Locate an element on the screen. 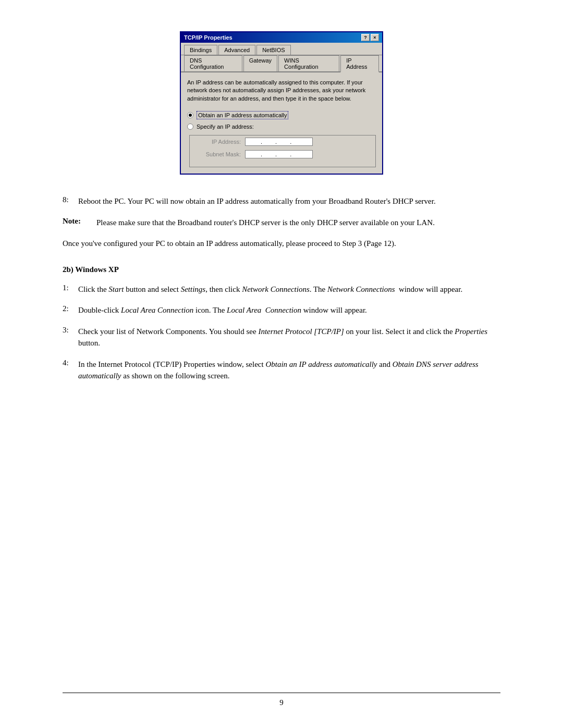 This screenshot has width=563, height=728. step-1-number: 1: is located at coordinates (66, 288).